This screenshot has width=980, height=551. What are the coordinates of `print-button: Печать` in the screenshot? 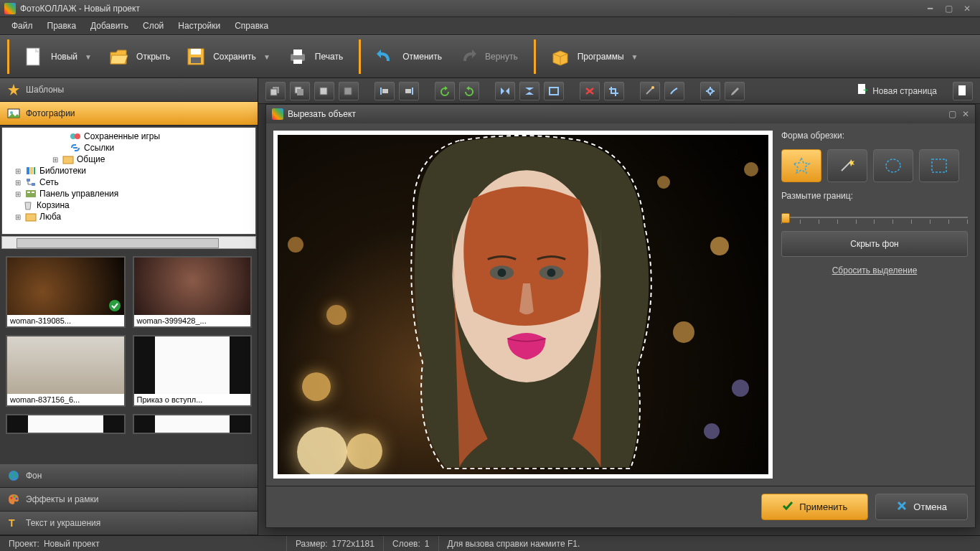 It's located at (314, 57).